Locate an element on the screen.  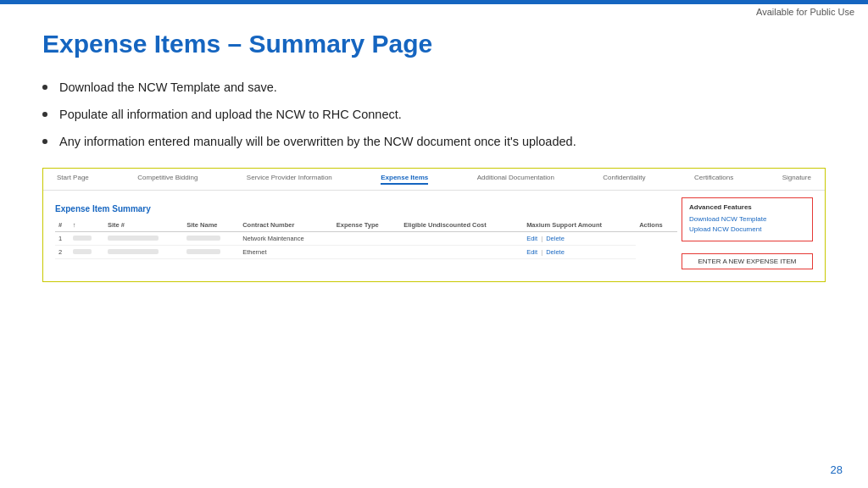
col-site-name: Site Name is located at coordinates (211, 225).